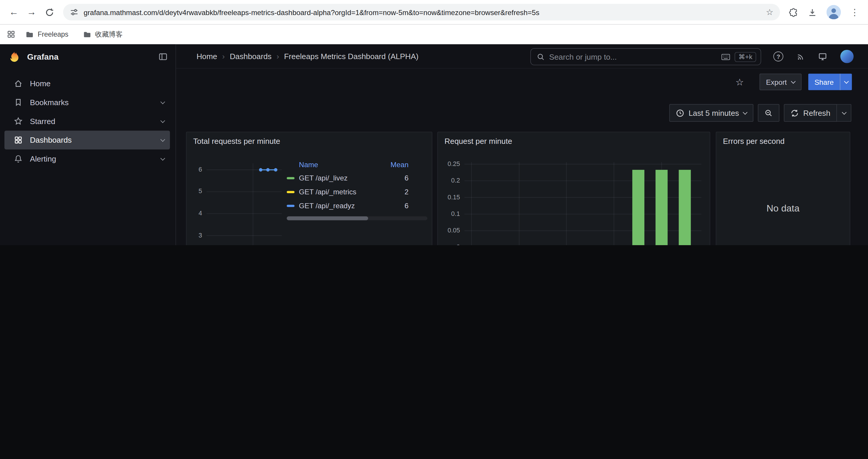 The width and height of the screenshot is (868, 459). Describe the element at coordinates (328, 218) in the screenshot. I see `scrollbar-thumb` at that location.